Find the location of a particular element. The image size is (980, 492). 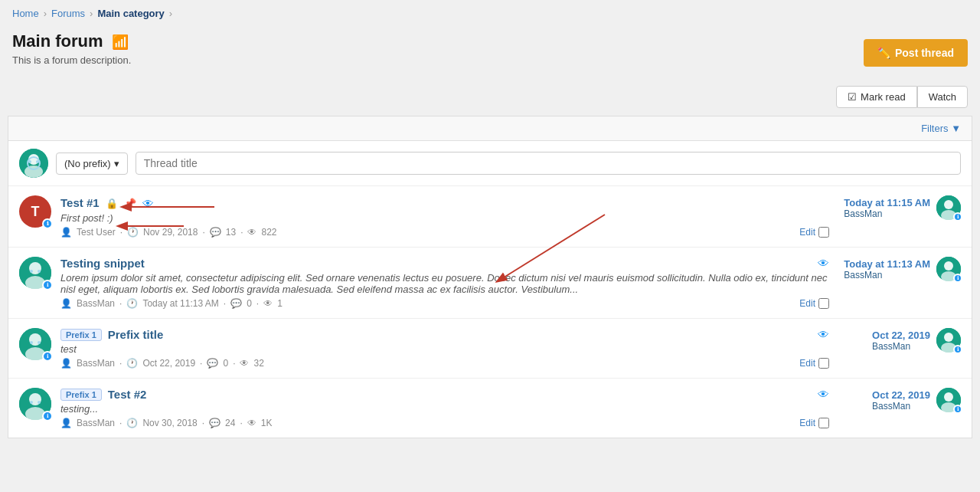

thread-title-link: Test #1 is located at coordinates (80, 202).